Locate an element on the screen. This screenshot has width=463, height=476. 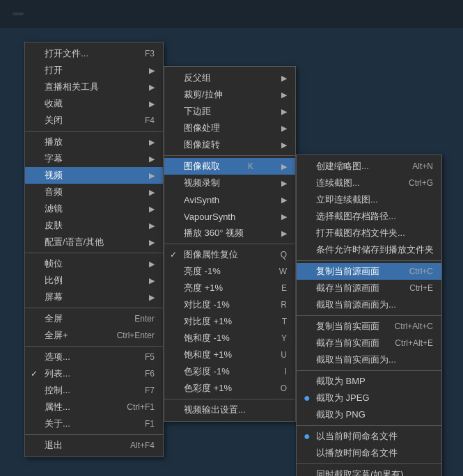
menu-item-open-image-folder: 打开截图存档文件夹... is located at coordinates (369, 233).